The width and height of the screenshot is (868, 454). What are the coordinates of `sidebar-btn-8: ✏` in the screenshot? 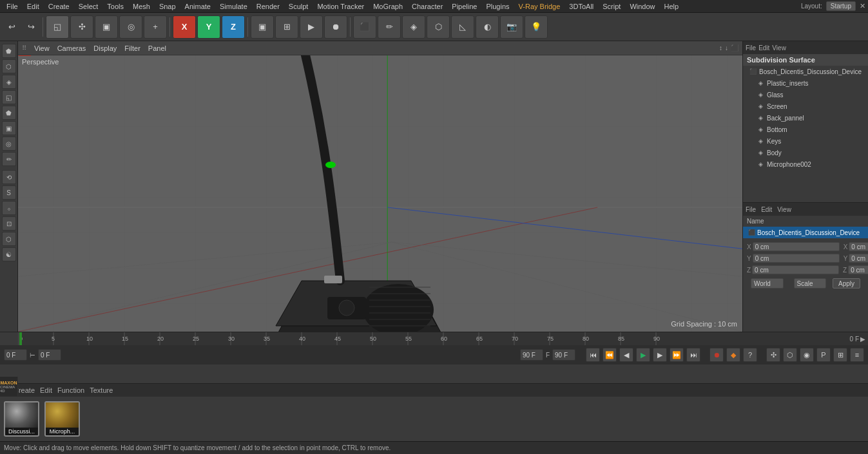 It's located at (9, 159).